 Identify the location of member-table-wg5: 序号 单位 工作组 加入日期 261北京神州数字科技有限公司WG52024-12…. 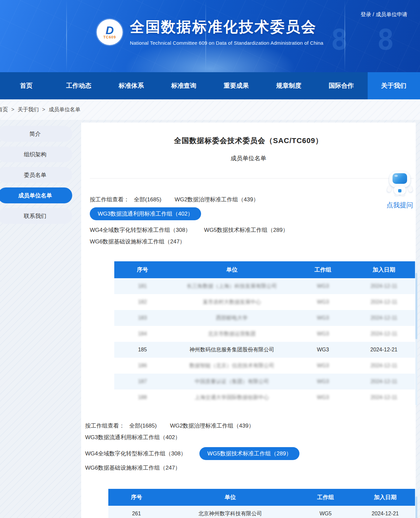
(262, 503).